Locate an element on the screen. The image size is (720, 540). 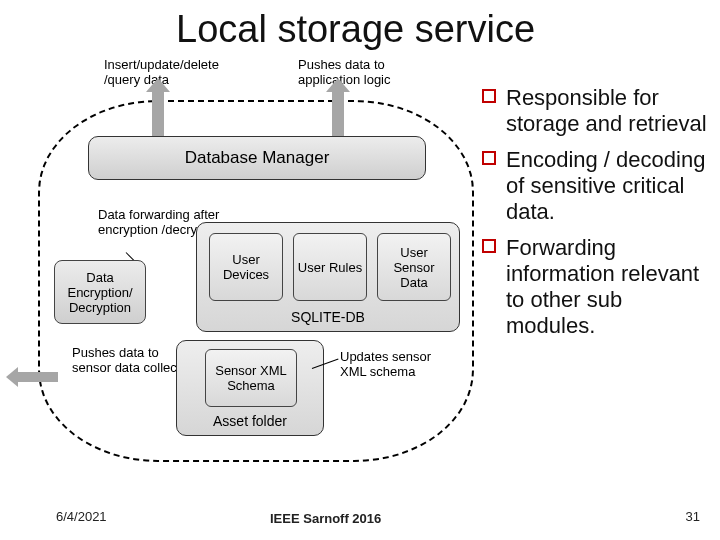
arrow-left-icon is located at coordinates (38, 377).